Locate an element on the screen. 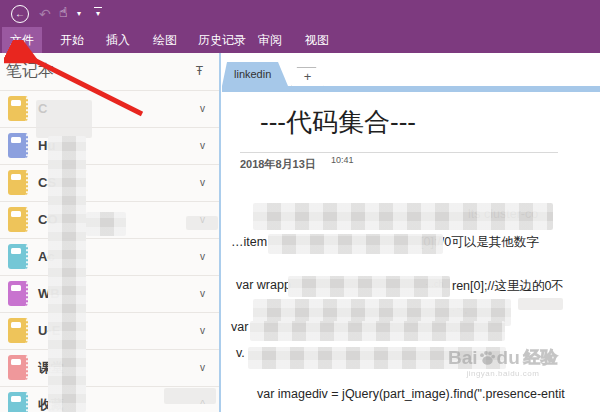 This screenshot has height=412, width=600. code-fragment: …item is located at coordinates (249, 242).